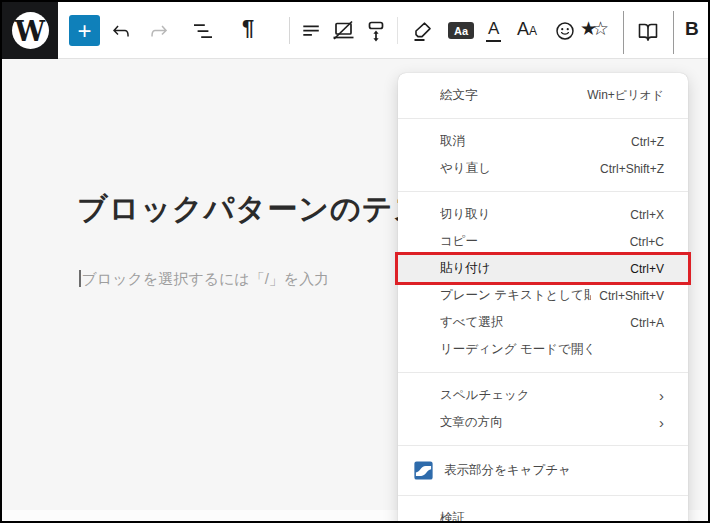 This screenshot has height=523, width=710. What do you see at coordinates (30, 30) in the screenshot?
I see `wordpress-logo-icon: W` at bounding box center [30, 30].